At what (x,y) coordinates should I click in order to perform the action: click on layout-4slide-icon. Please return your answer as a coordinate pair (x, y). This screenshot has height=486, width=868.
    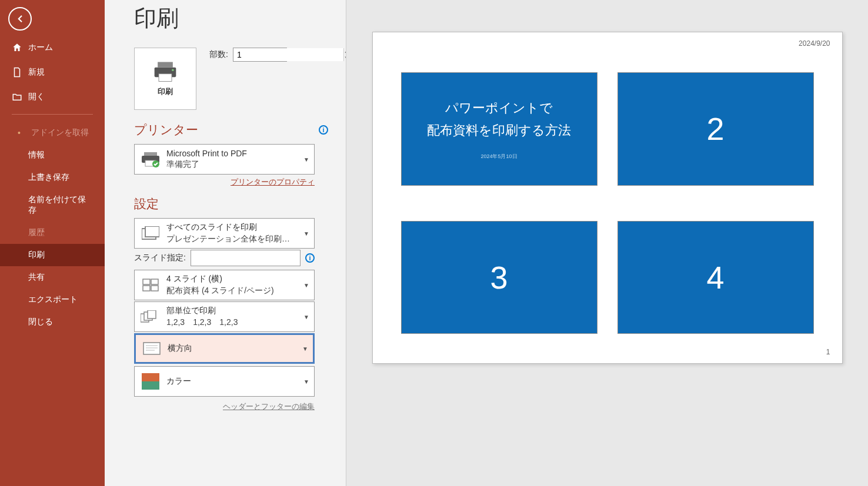
    Looking at the image, I should click on (151, 285).